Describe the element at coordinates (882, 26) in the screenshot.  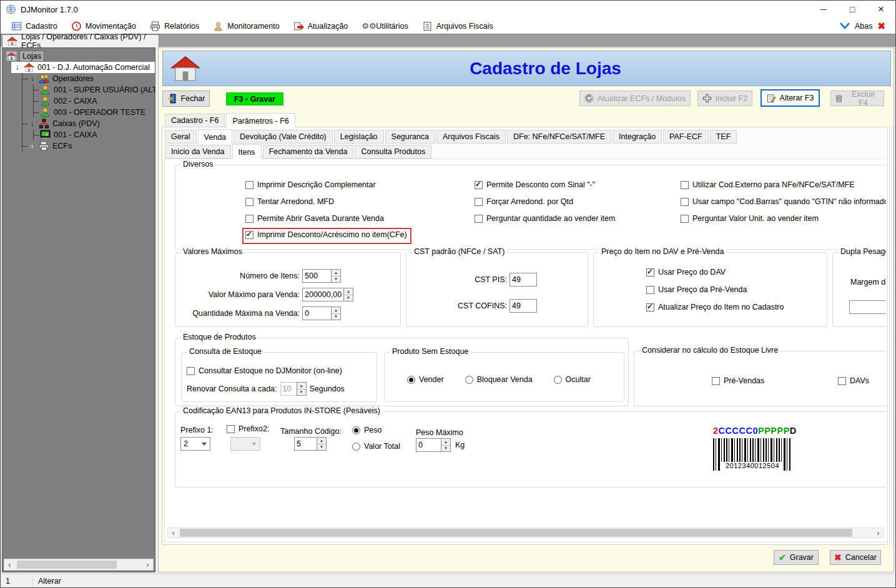
I see `abas-close-icon: ✖` at that location.